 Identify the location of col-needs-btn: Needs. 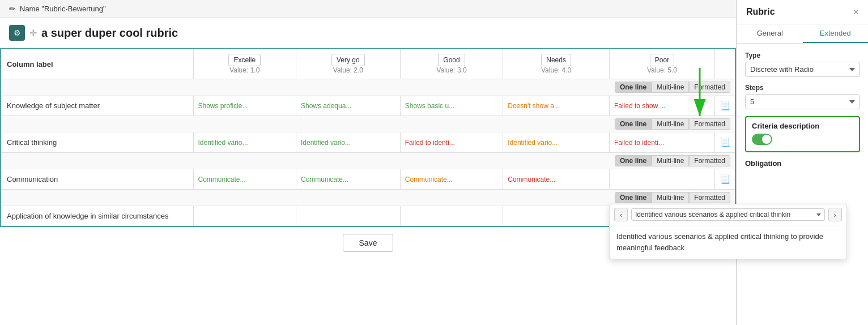
(556, 60).